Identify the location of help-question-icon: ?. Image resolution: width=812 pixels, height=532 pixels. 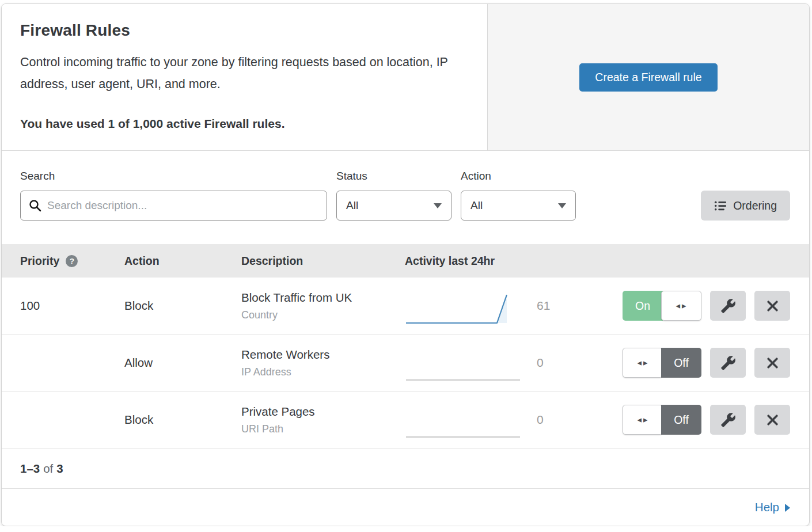
(71, 261).